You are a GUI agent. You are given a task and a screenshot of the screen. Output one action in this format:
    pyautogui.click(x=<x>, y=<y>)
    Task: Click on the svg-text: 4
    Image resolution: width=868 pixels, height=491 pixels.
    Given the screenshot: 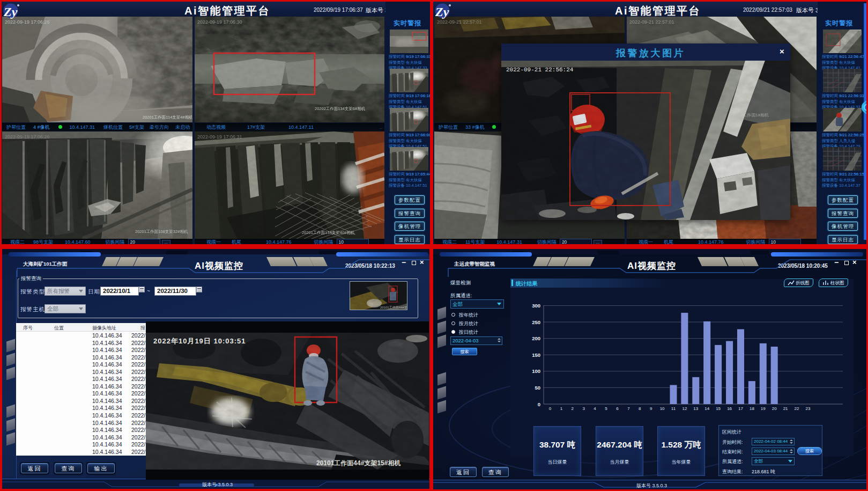 What is the action you would take?
    pyautogui.click(x=595, y=409)
    